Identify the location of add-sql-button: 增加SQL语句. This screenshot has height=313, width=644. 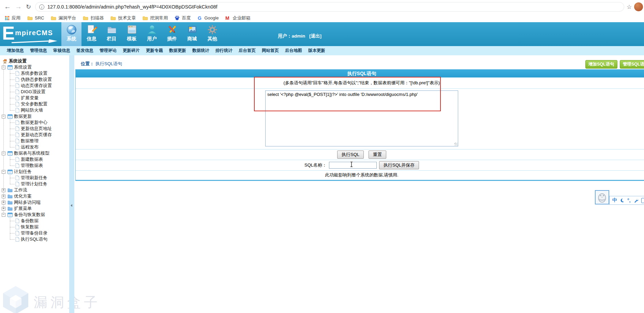
(601, 64).